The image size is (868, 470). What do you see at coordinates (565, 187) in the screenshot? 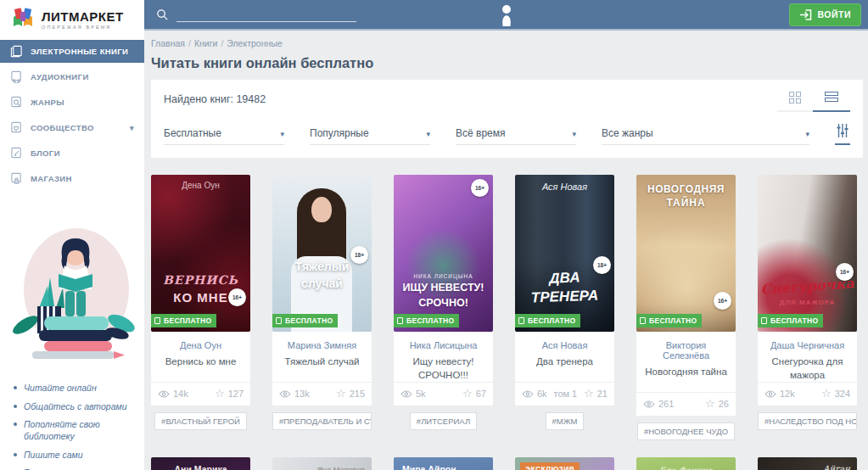
I see `cover-author-text: Ася Новая` at bounding box center [565, 187].